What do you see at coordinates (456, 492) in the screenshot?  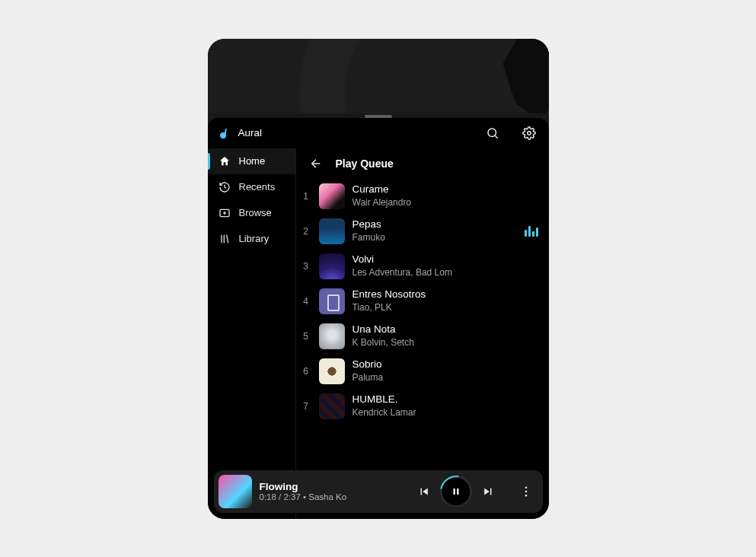 I see `play-pause-button` at bounding box center [456, 492].